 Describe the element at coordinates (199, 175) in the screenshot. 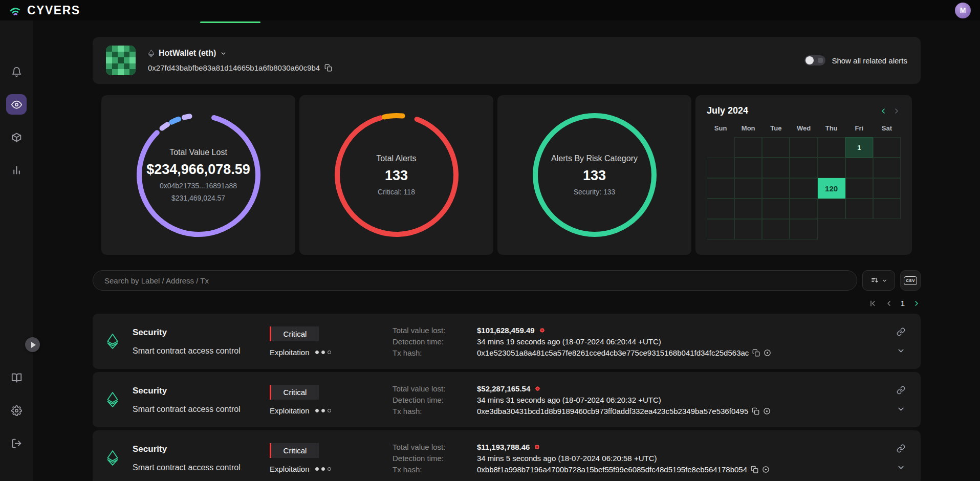

I see `stat-card-total-value-lost: Total Value Lost $234,966,078.59 0x04b21…` at that location.